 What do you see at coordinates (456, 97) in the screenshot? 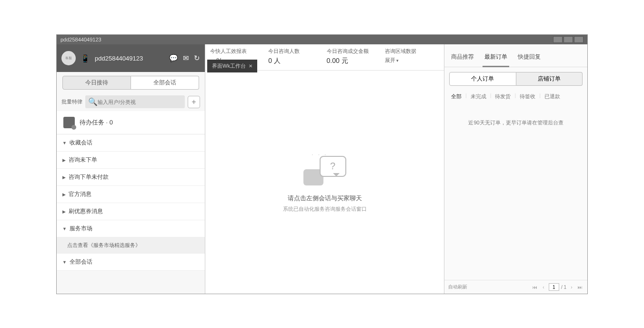
I see `filter-all: 全部` at bounding box center [456, 97].